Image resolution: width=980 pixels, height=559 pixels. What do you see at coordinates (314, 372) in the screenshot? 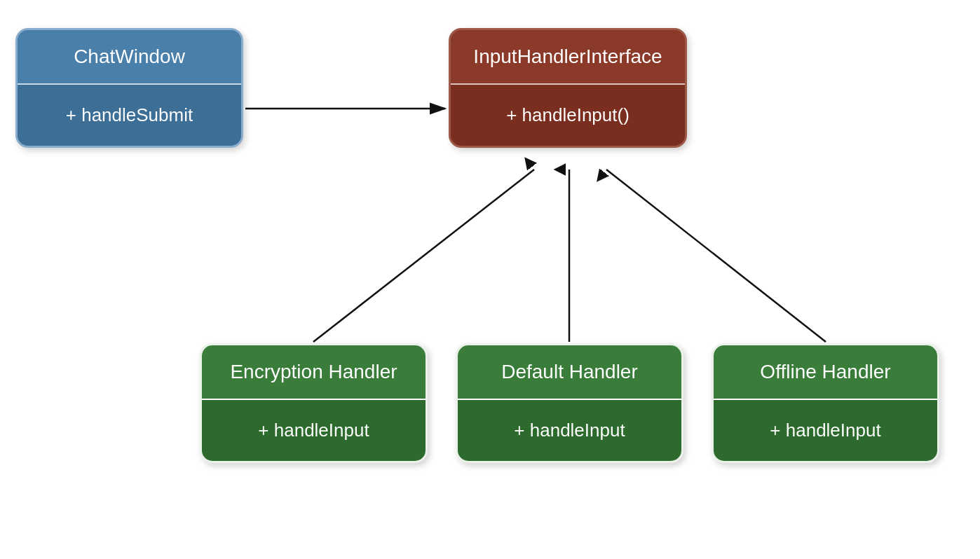
I see `encryption-header: Encryption Handler` at bounding box center [314, 372].